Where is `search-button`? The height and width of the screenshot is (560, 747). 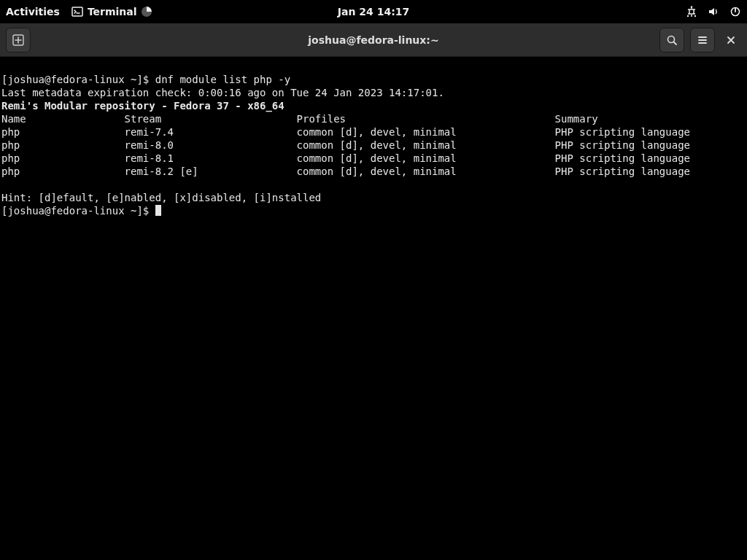 search-button is located at coordinates (672, 40).